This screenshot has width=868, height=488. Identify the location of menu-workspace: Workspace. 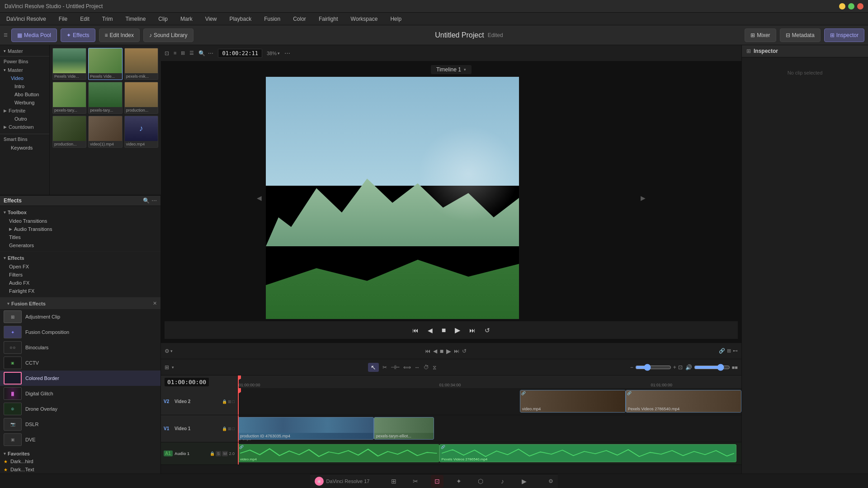
(364, 19).